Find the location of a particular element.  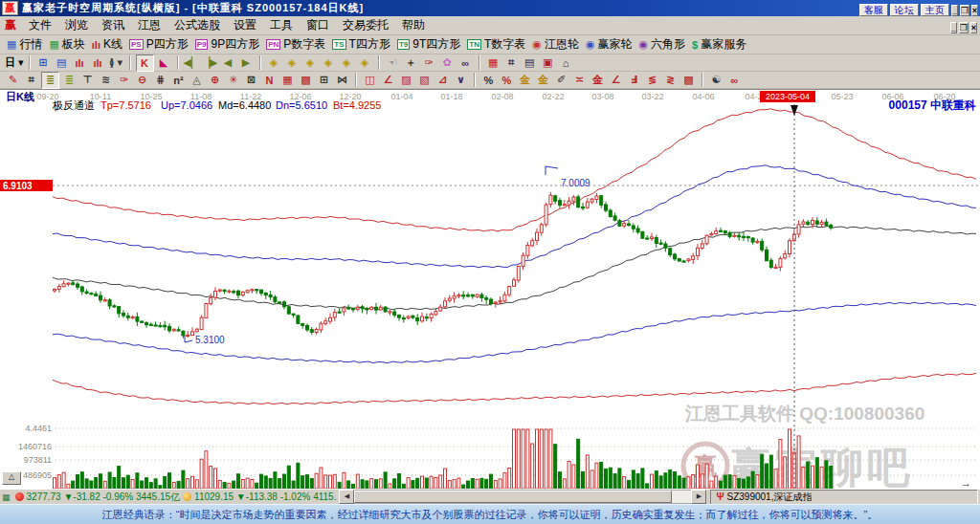

lens-tool-icon: ∞ is located at coordinates (465, 63).